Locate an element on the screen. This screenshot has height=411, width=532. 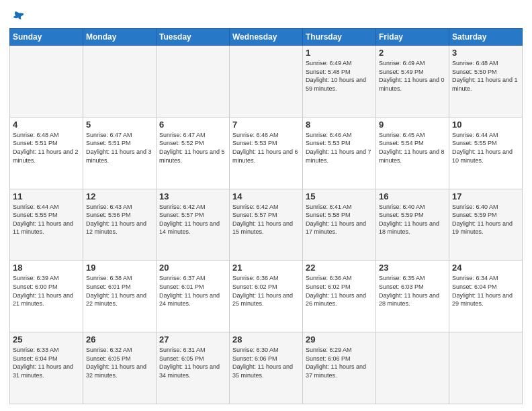
calendar-cell: 6Sunrise: 6:47 AM Sunset: 5:52 PM Daylig… is located at coordinates (193, 153).